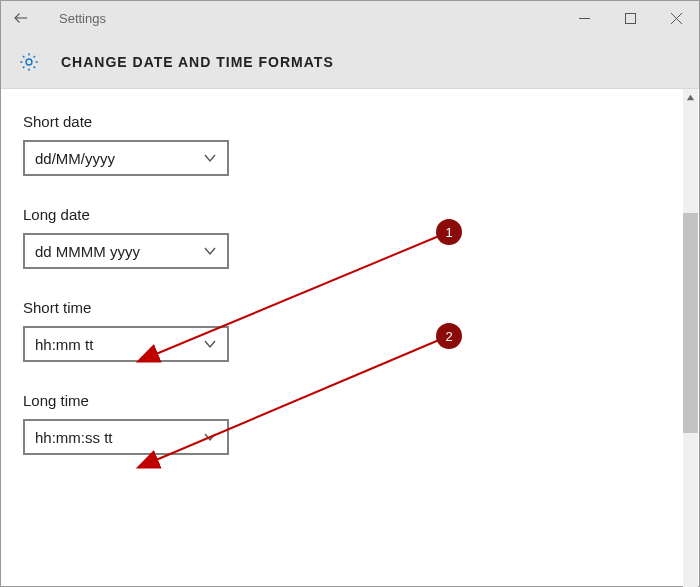 Image resolution: width=700 pixels, height=587 pixels. What do you see at coordinates (690, 323) in the screenshot?
I see `scrollbar-thumb` at bounding box center [690, 323].